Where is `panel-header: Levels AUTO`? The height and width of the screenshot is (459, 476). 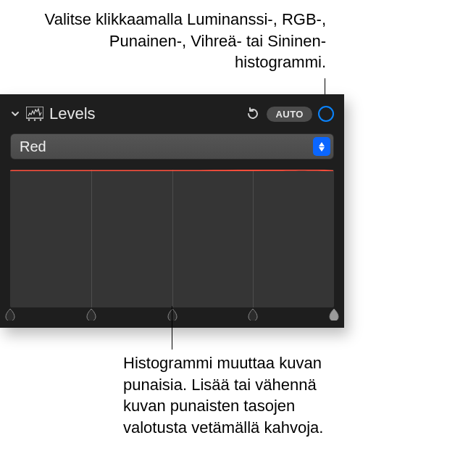
panel-header: Levels AUTO is located at coordinates (172, 114).